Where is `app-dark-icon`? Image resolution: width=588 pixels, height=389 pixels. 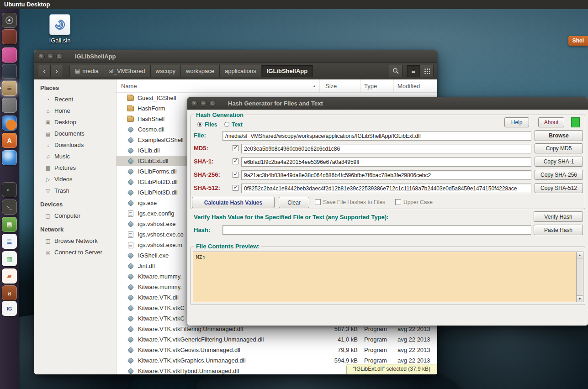
app-dark-icon is located at coordinates (9, 71).